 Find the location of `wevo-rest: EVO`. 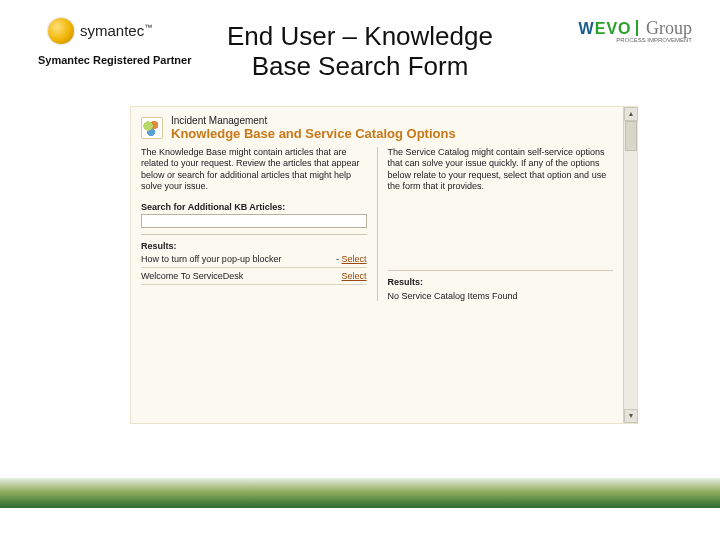

wevo-rest: EVO is located at coordinates (614, 28).